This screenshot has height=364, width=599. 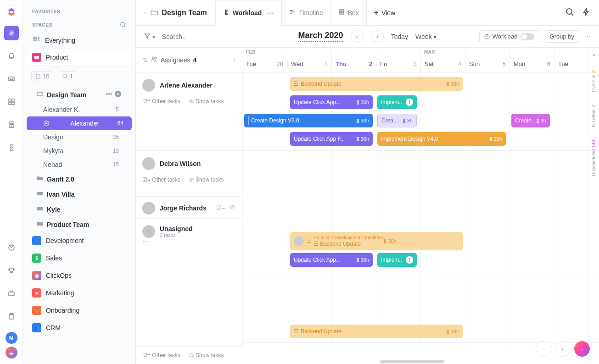 I want to click on space-development: Development, so click(x=79, y=241).